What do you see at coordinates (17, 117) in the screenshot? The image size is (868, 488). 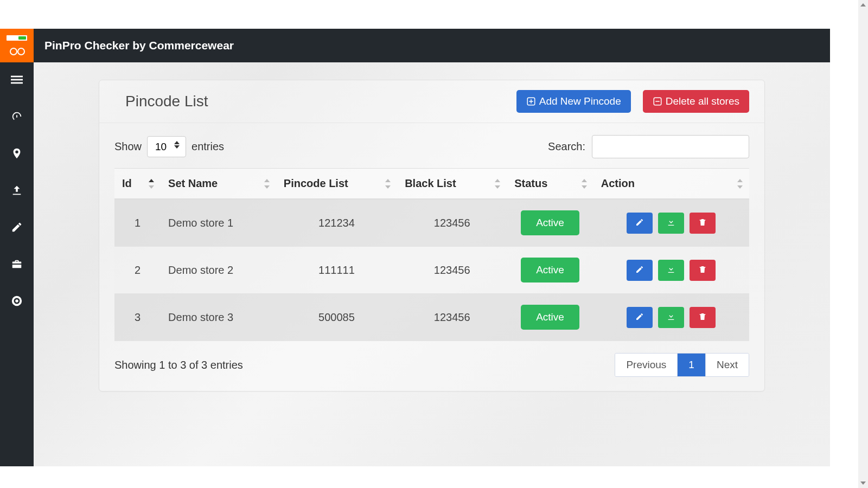 I see `dashboard-icon` at bounding box center [17, 117].